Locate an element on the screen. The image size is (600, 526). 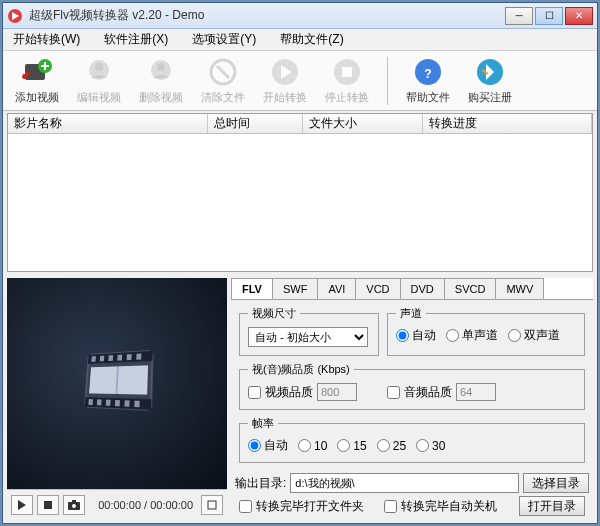
preview-snapshot-button is located at coordinates (74, 505).